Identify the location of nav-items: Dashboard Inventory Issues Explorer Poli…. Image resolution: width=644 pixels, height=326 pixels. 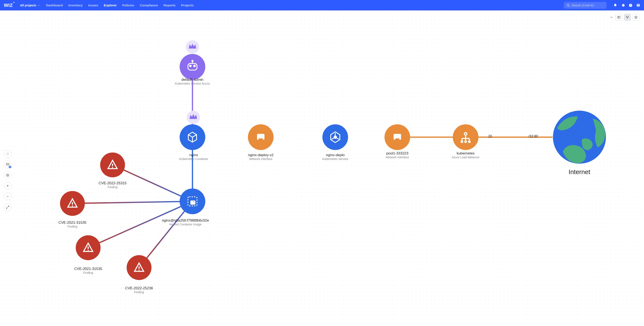
(120, 5).